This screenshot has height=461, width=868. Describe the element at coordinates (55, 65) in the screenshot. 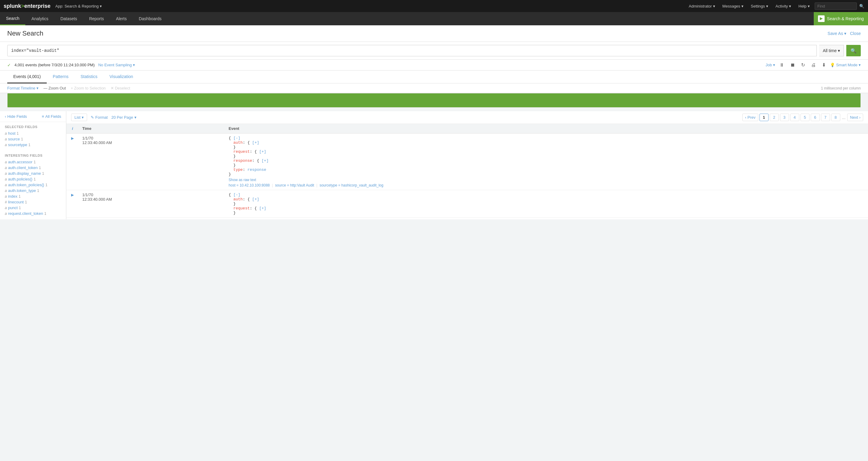

I see `status-text: 4,001 events (before 7/3/20 11:24:10.000…` at that location.